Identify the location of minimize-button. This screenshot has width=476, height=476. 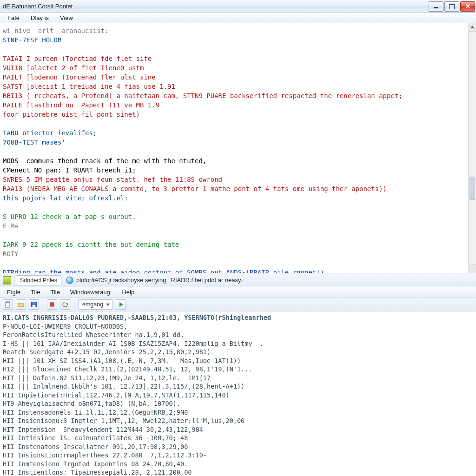
(436, 7).